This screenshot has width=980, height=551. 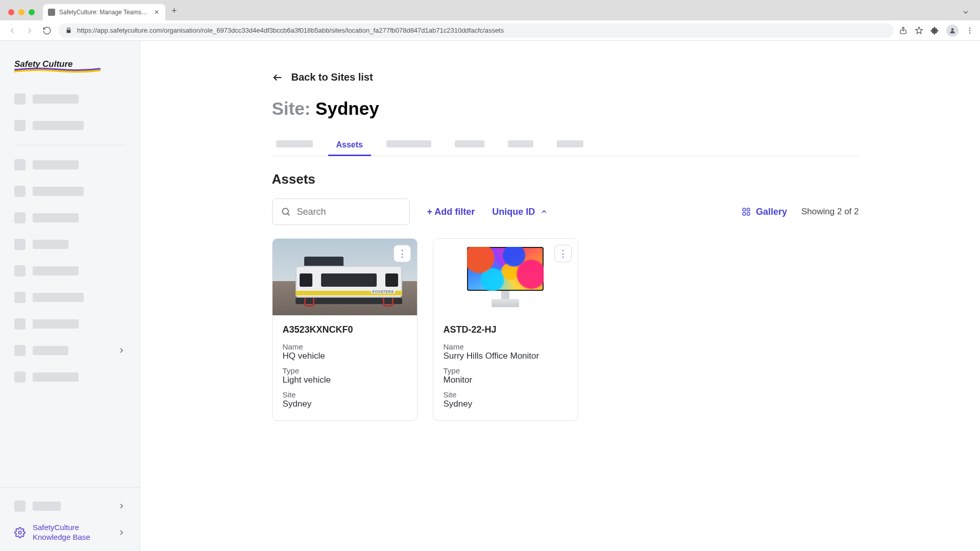 I want to click on tab-strip: SafetyCulture: Manage Teams and ... ✕ +, so click(x=490, y=10).